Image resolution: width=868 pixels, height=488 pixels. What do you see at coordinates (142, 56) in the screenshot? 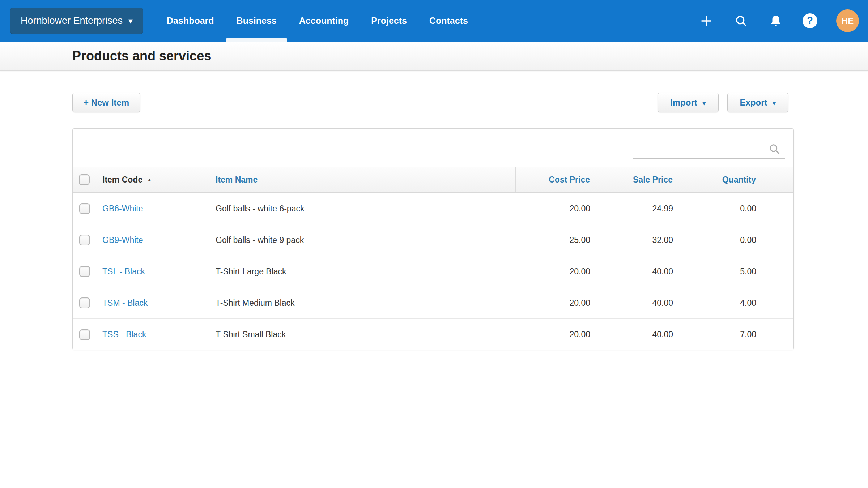
I see `page-title: Products and services` at bounding box center [142, 56].